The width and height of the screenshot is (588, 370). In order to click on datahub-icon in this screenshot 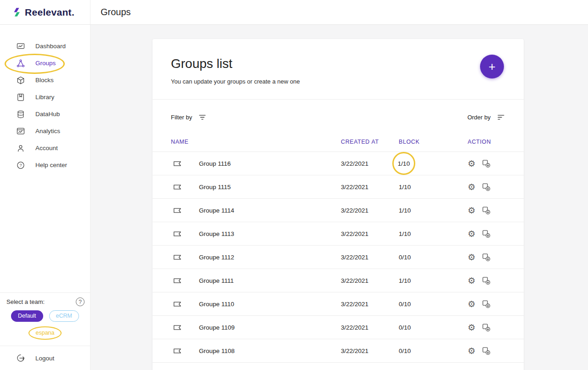, I will do `click(21, 114)`.